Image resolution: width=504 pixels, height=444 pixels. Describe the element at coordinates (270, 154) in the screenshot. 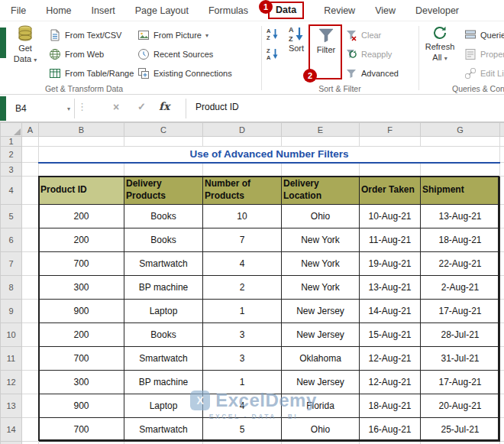

I see `sheet-title: Use of Advanced Number Filters` at that location.